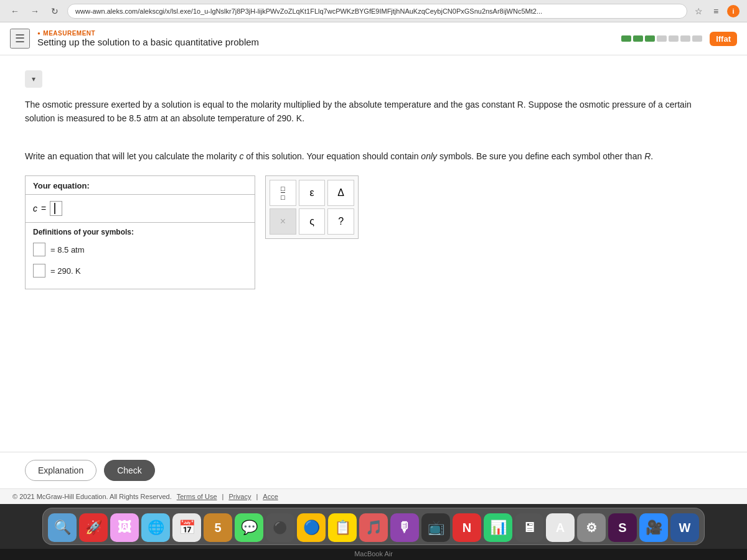 Image resolution: width=747 pixels, height=560 pixels. I want to click on dock-item-safari: 🌐, so click(156, 528).